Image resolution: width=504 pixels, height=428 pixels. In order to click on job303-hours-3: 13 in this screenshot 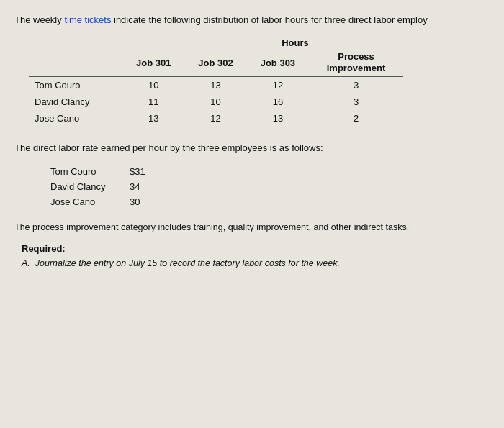, I will do `click(278, 118)`.